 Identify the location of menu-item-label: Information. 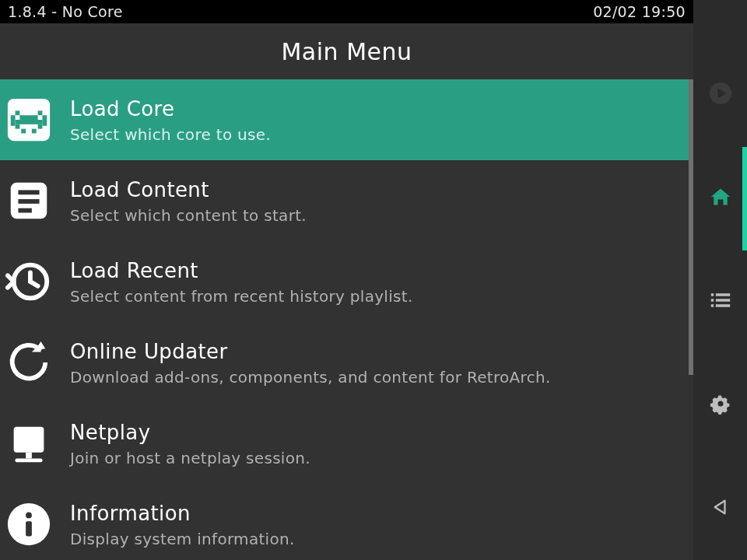
(182, 513).